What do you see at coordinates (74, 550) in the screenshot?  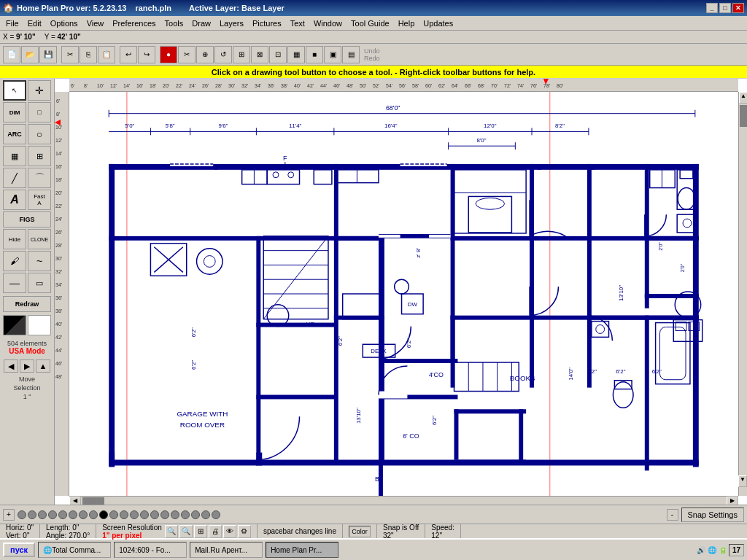 I see `taskbar-item-1: 🌐 Total Comma...` at bounding box center [74, 550].